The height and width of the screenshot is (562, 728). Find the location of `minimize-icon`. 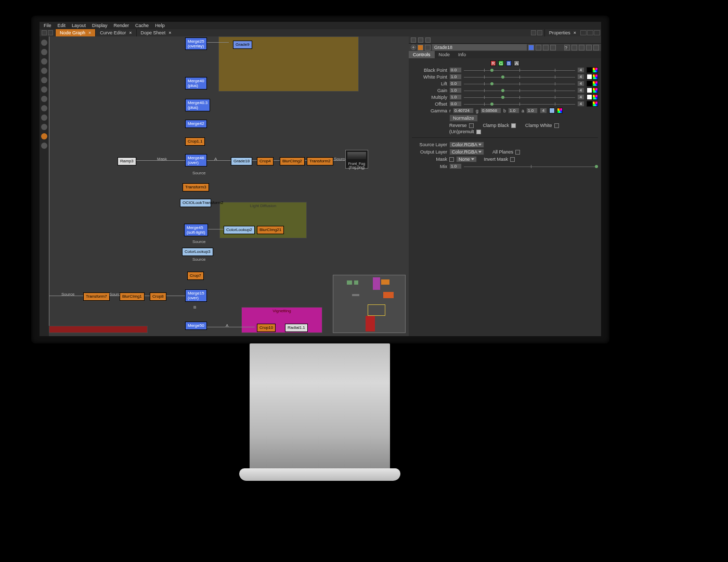

minimize-icon is located at coordinates (581, 48).